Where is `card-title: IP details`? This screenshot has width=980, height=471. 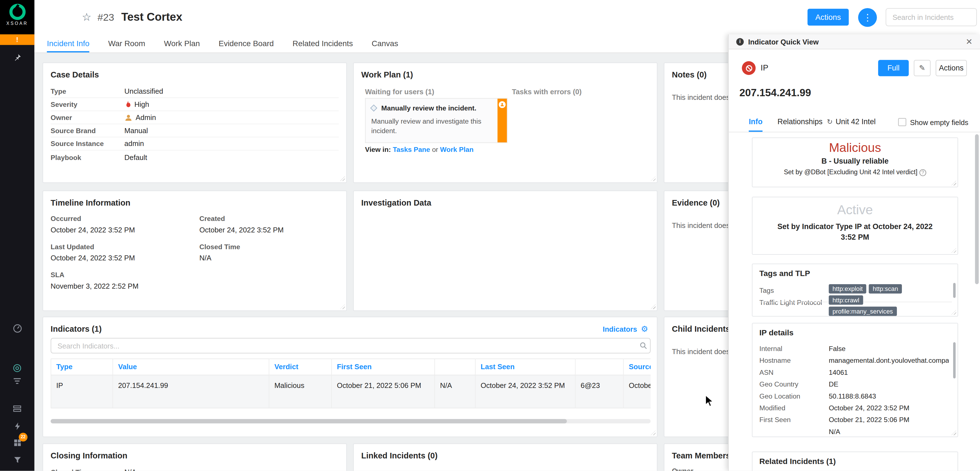 card-title: IP details is located at coordinates (855, 331).